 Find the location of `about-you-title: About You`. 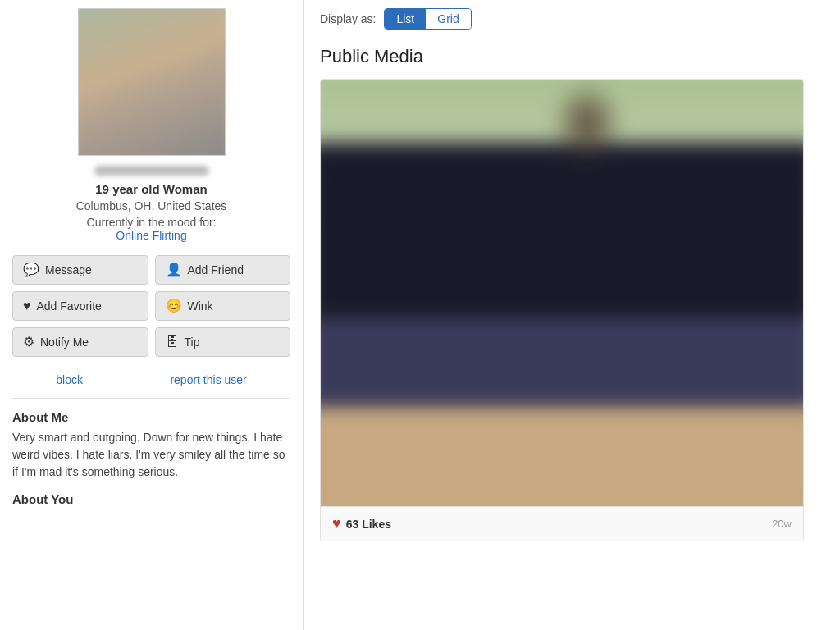

about-you-title: About You is located at coordinates (151, 499).